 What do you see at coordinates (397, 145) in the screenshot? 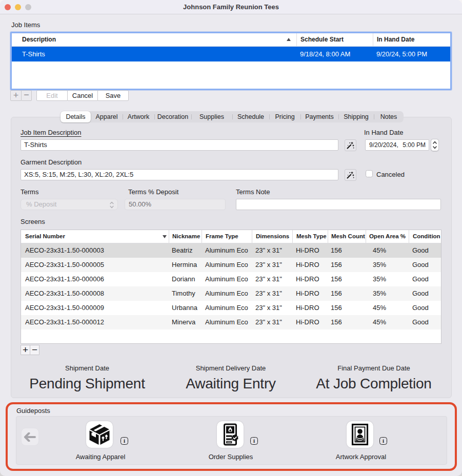
I see `in-hand-date-input: 9/20/2024, 5:00 PM` at bounding box center [397, 145].